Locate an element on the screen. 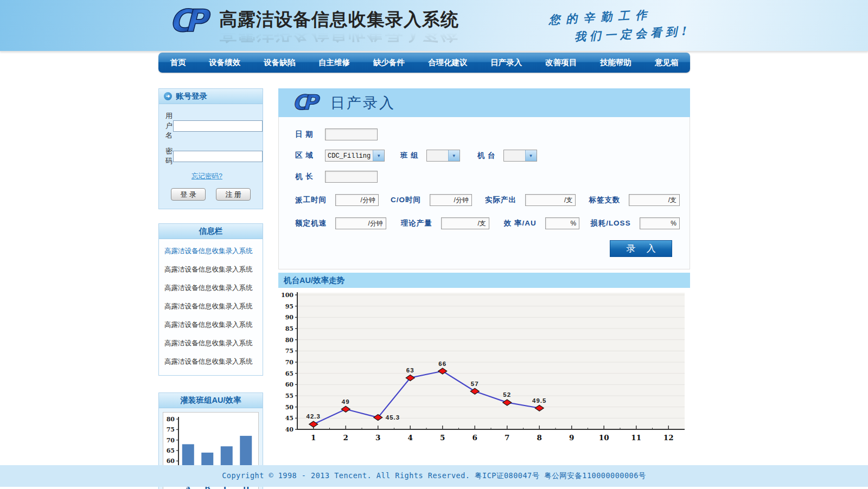 The height and width of the screenshot is (489, 868). password-label: 密 码 is located at coordinates (169, 156).